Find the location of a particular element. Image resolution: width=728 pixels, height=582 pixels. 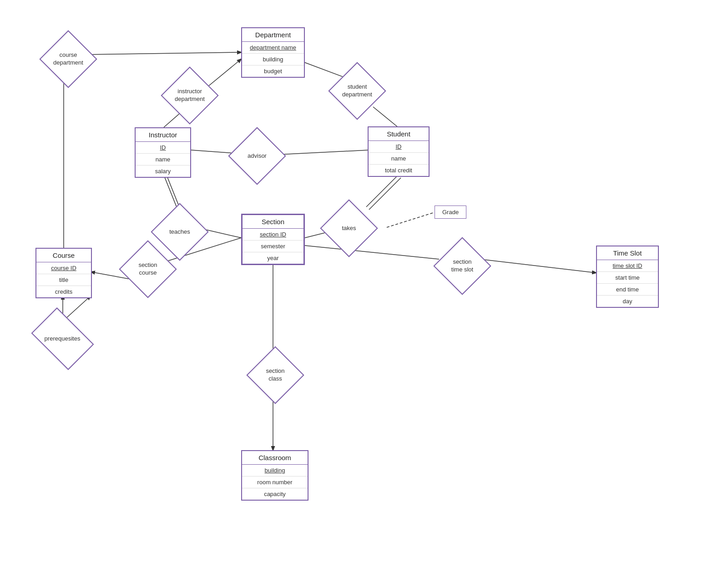

entity-classroom: Classroom building room number capacity is located at coordinates (275, 476).